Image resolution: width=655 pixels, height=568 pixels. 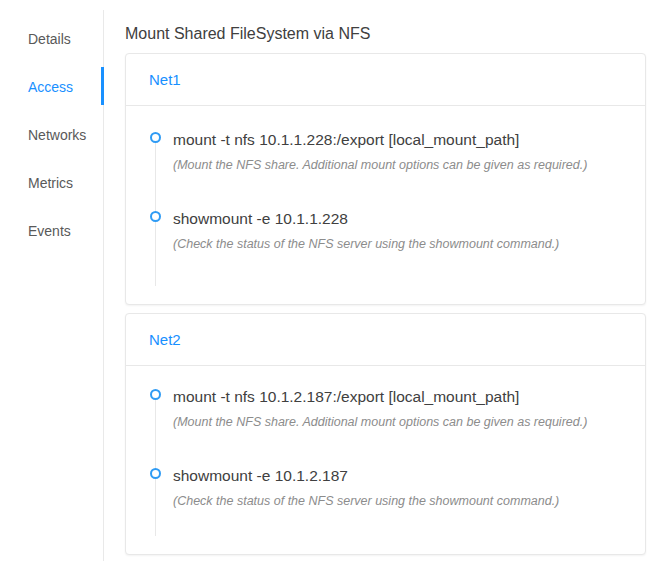 I want to click on sidebar-item-networks: Networks, so click(x=52, y=135).